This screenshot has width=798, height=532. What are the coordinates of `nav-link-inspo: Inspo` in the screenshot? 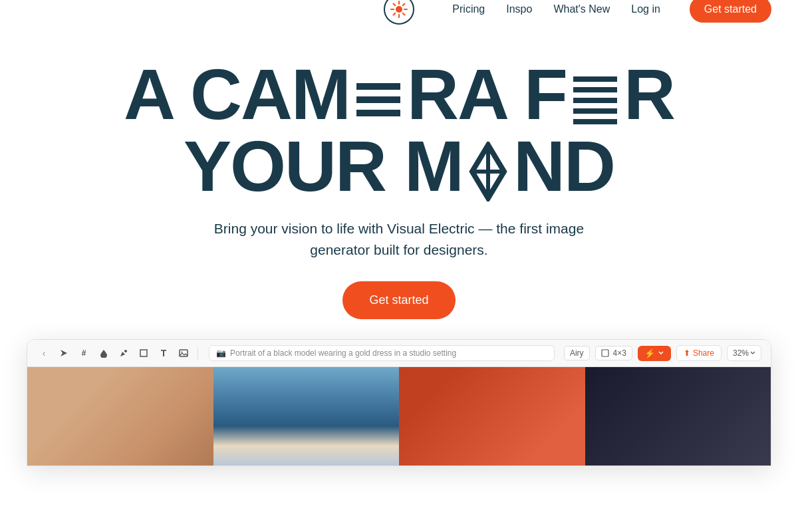 It's located at (519, 9).